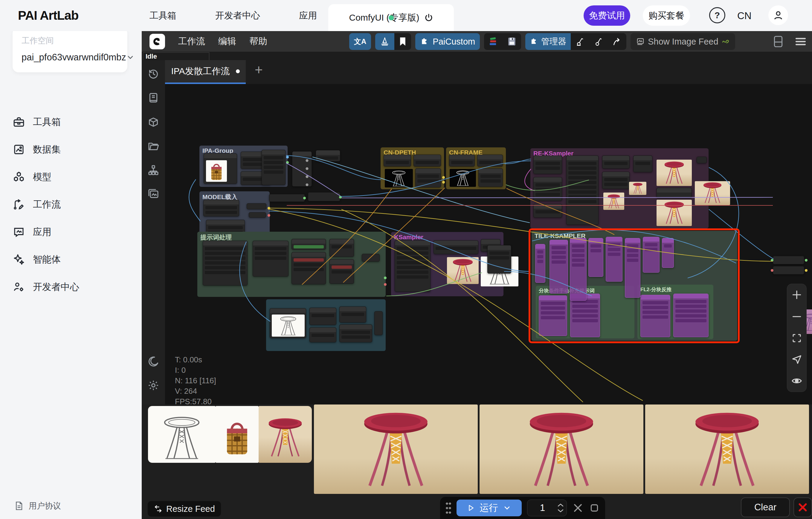 The width and height of the screenshot is (812, 519). Describe the element at coordinates (47, 122) in the screenshot. I see `sidebar-item-label: 工具箱` at that location.